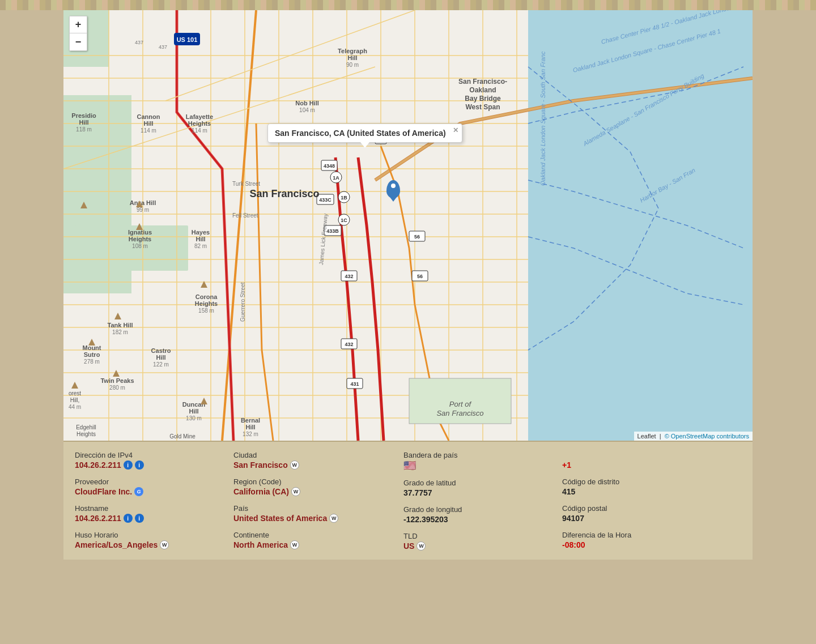 This screenshot has height=644, width=816. I want to click on svg-text: Bay Bridge, so click(483, 99).